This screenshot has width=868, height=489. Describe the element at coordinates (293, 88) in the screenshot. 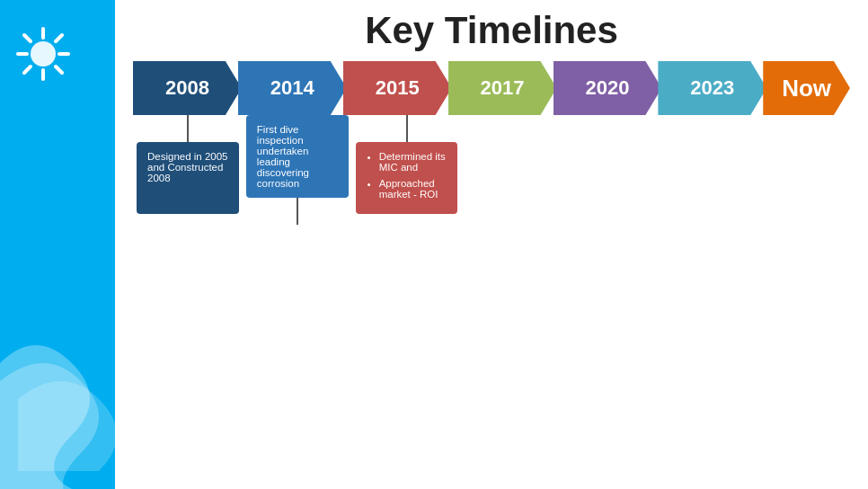

I see `timeline-segment-2014: 2014` at that location.